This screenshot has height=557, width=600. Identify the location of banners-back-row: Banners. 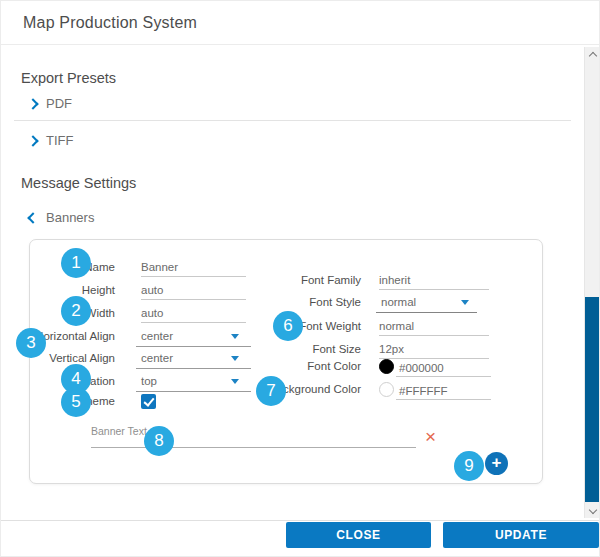
(62, 217).